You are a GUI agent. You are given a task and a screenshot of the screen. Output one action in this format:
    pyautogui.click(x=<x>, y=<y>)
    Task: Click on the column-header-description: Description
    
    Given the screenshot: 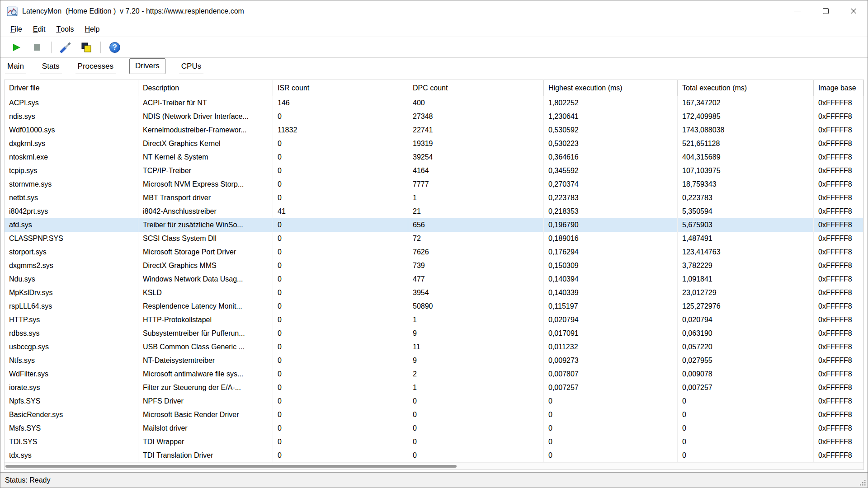 What is the action you would take?
    pyautogui.click(x=206, y=88)
    